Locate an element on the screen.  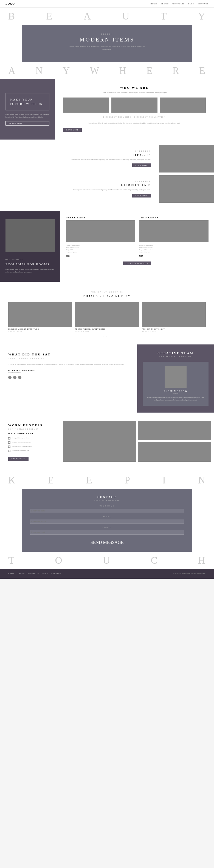
get-started-btn: GET STARTED is located at coordinates (18, 459).